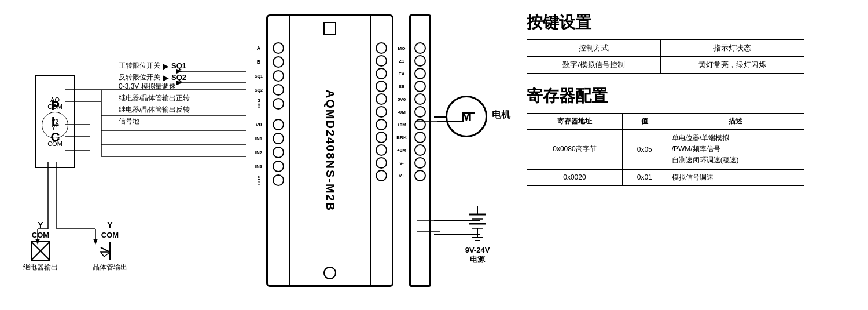  I want to click on analog-speed-label: 0-3.3V 模拟量调速, so click(154, 86).